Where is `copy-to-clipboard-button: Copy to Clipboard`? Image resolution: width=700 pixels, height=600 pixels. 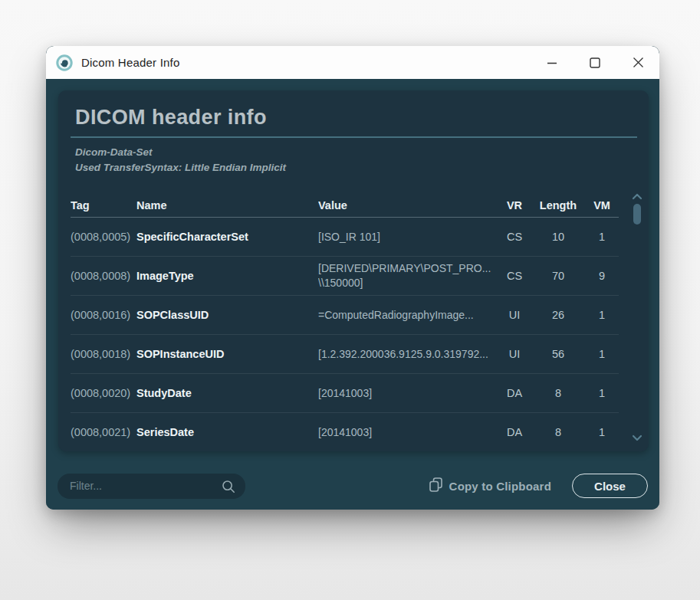 copy-to-clipboard-button: Copy to Clipboard is located at coordinates (491, 486).